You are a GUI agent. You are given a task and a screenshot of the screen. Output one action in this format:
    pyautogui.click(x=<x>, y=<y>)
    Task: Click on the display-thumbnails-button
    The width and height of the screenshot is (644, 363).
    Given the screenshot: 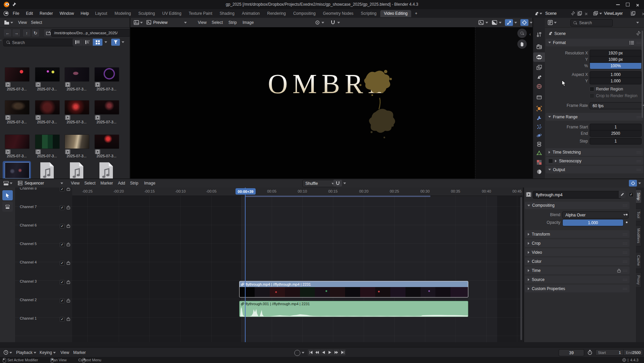 What is the action you would take?
    pyautogui.click(x=97, y=42)
    